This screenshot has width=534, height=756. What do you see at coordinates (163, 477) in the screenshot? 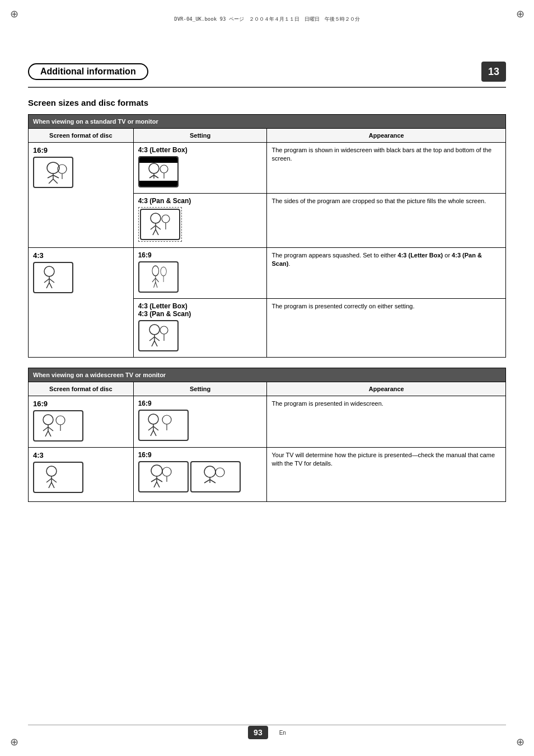
I see `person-svg-wide-43s1` at bounding box center [163, 477].